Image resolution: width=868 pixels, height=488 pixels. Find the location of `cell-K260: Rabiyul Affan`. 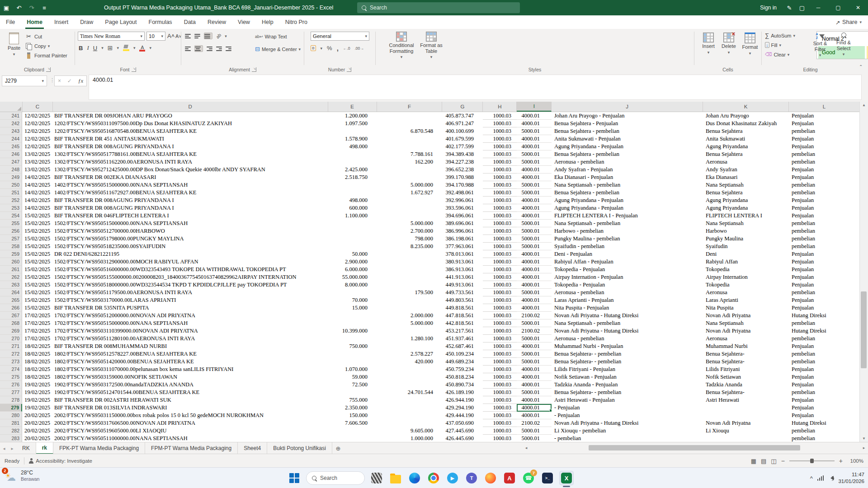

cell-K260: Rabiyul Affan is located at coordinates (746, 262).